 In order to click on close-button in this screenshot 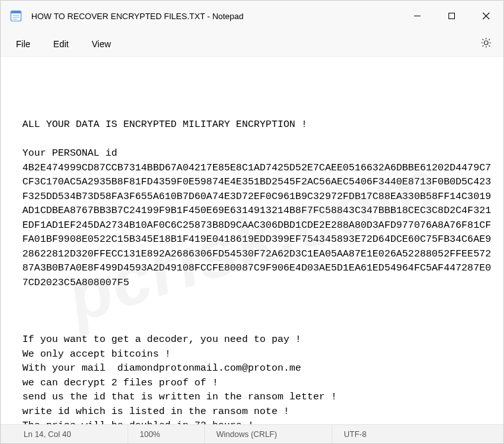, I will do `click(486, 16)`.